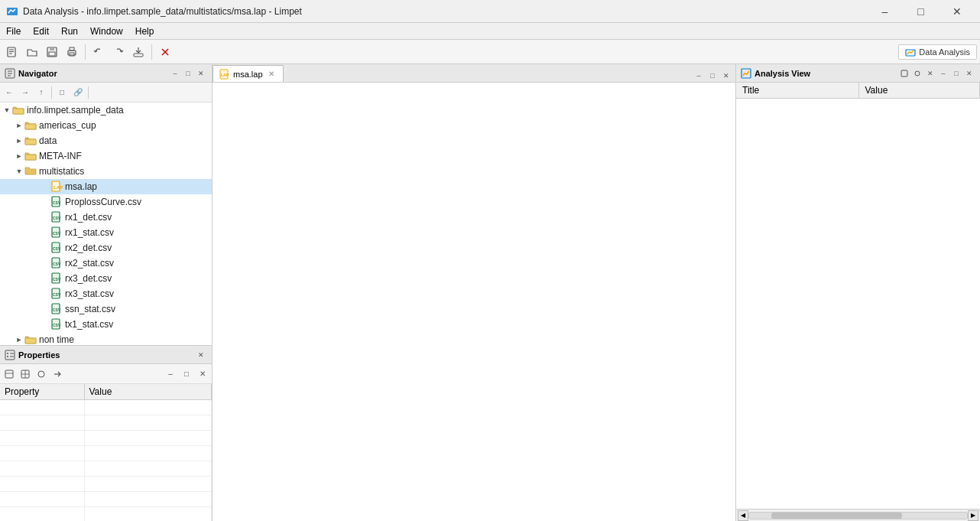 The width and height of the screenshot is (980, 521). I want to click on editor-minimize-btn: –, so click(699, 76).